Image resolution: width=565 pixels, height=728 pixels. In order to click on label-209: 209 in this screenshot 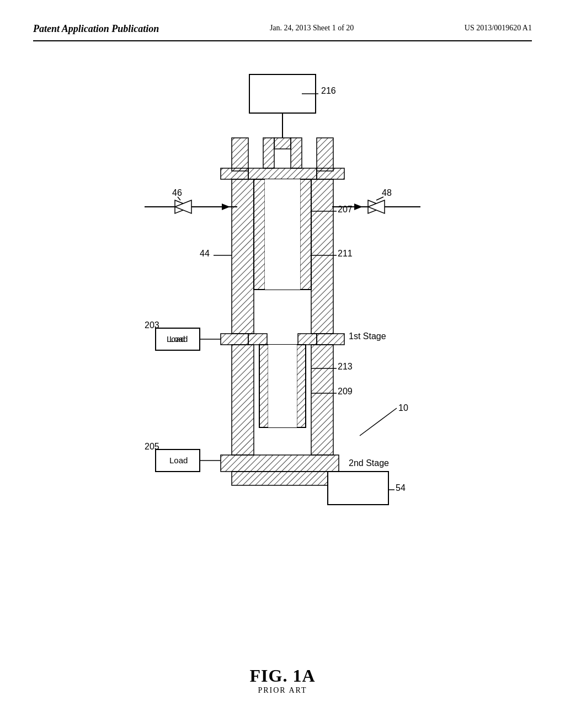, I will do `click(345, 392)`.